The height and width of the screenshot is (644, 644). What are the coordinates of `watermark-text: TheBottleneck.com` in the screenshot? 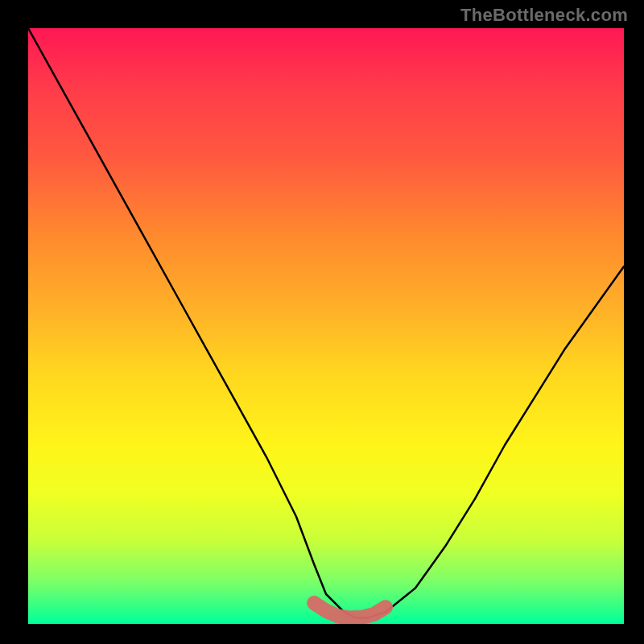 It's located at (544, 15).